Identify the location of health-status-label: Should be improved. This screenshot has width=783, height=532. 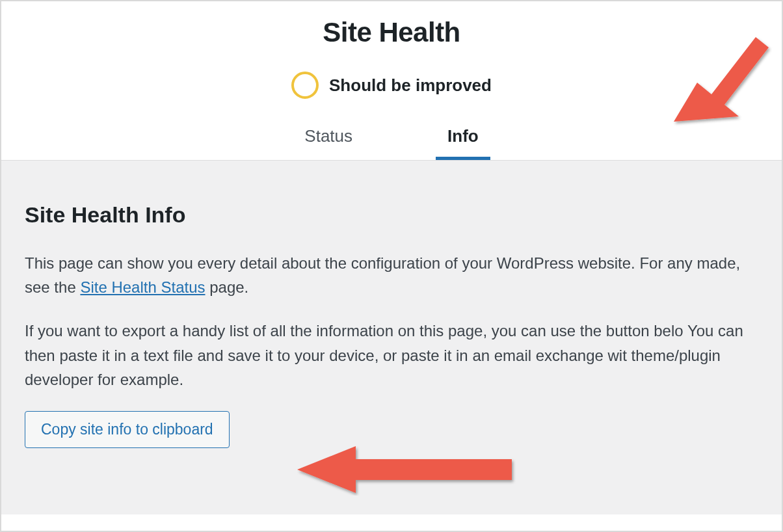
(410, 86).